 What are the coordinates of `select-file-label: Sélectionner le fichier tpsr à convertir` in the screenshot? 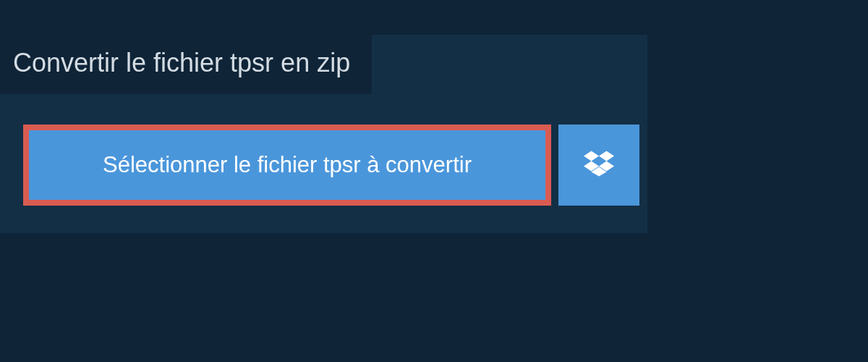 It's located at (287, 165).